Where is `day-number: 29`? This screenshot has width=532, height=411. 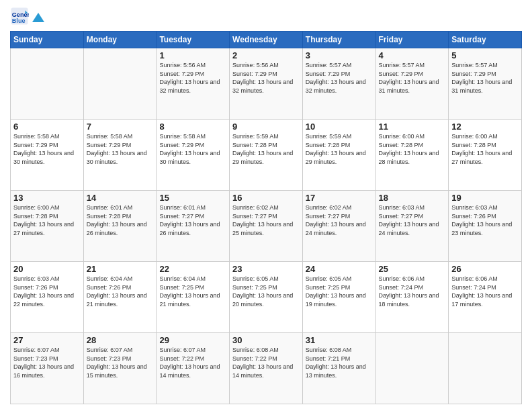
day-number: 29 is located at coordinates (193, 340).